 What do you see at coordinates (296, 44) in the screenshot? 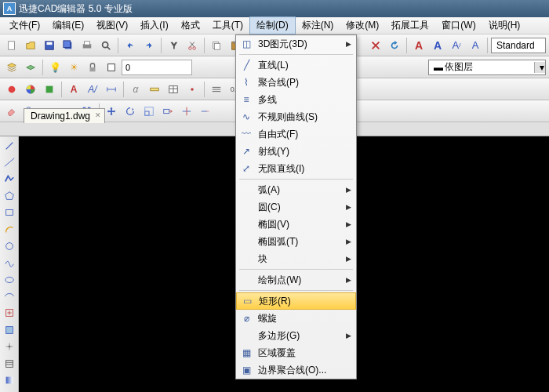
I see `menu-3d: ◫3D图元(3D)▶` at bounding box center [296, 44].